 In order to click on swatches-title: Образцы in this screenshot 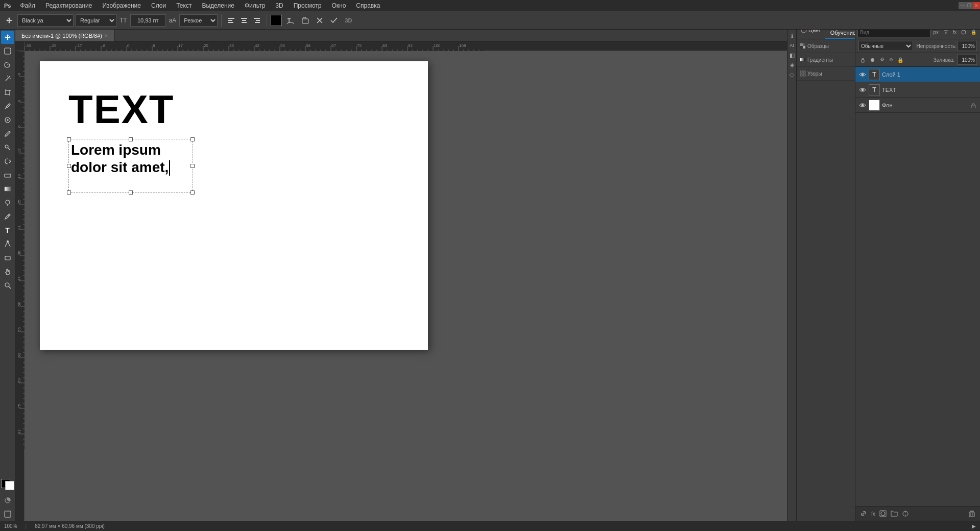, I will do `click(826, 46)`.